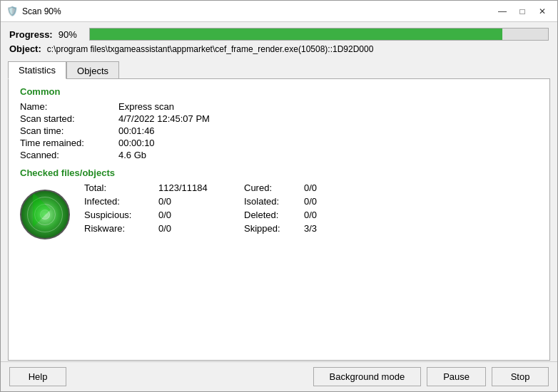 This screenshot has width=558, height=392. Describe the element at coordinates (210, 49) in the screenshot. I see `object-path: c:\program files\txgameassistant\appmark…` at that location.